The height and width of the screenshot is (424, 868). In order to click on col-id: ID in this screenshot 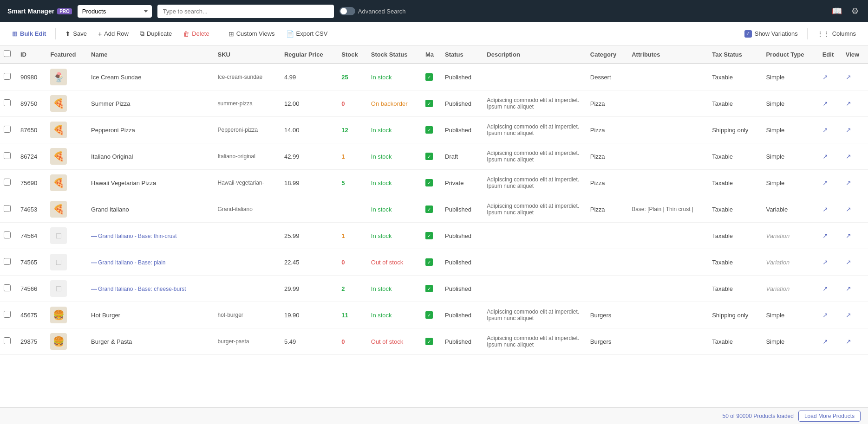, I will do `click(32, 55)`.